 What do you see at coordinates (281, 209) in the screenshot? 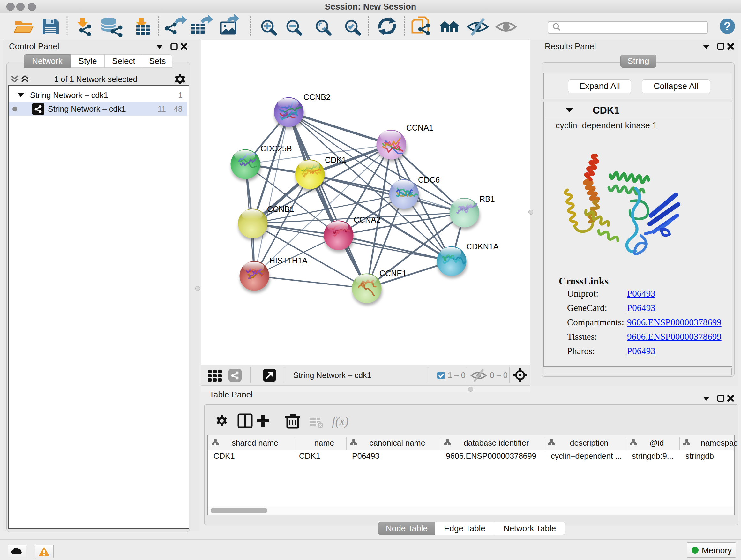
I see `svg-text: CCNB1` at bounding box center [281, 209].